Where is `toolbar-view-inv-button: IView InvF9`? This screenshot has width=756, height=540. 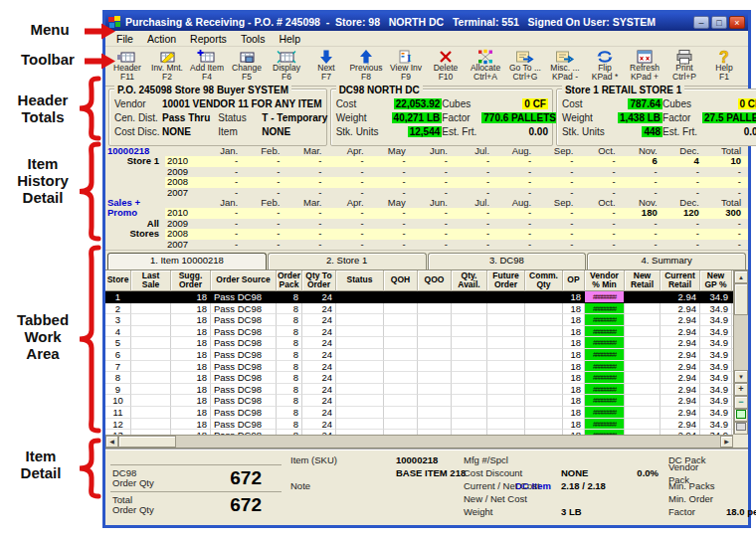
toolbar-view-inv-button: IView InvF9 is located at coordinates (406, 66).